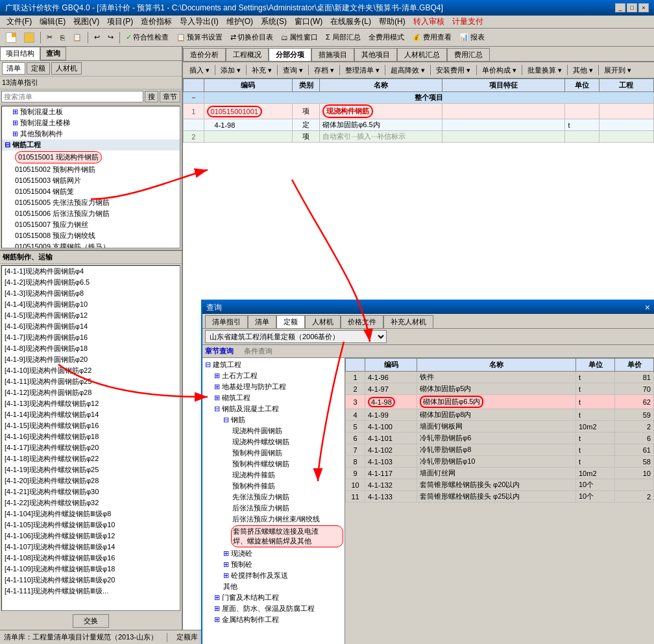  What do you see at coordinates (91, 536) in the screenshot?
I see `lbottom-item-106: [4-1-106]现浇构件螺旋钢筋Ⅲ级φ12` at bounding box center [91, 536].